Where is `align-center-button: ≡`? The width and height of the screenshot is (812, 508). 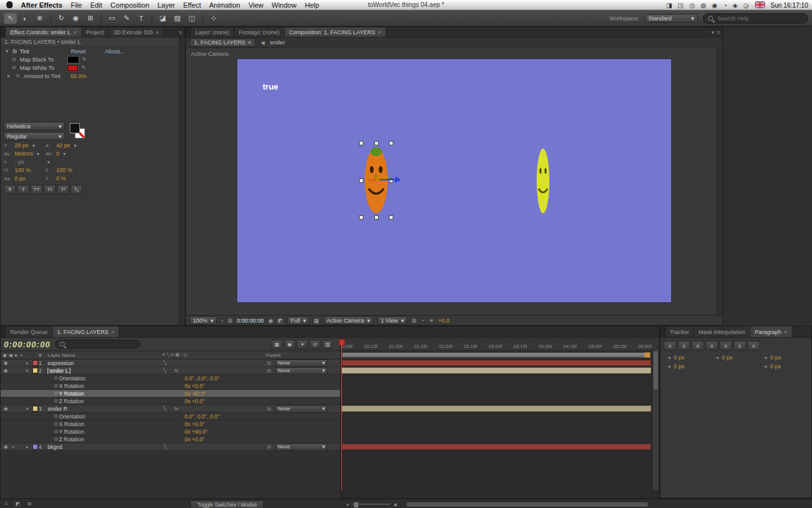
align-center-button: ≡ is located at coordinates (684, 345).